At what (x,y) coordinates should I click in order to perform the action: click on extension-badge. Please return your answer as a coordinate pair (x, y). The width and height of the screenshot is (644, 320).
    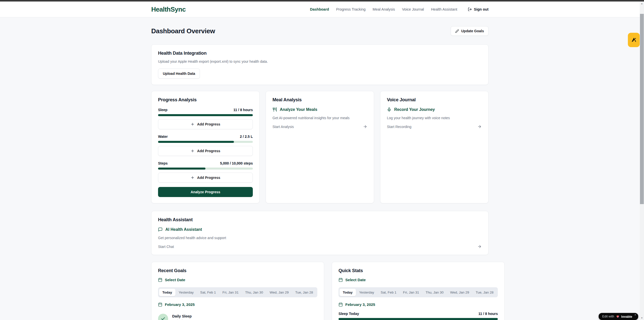
    Looking at the image, I should click on (634, 40).